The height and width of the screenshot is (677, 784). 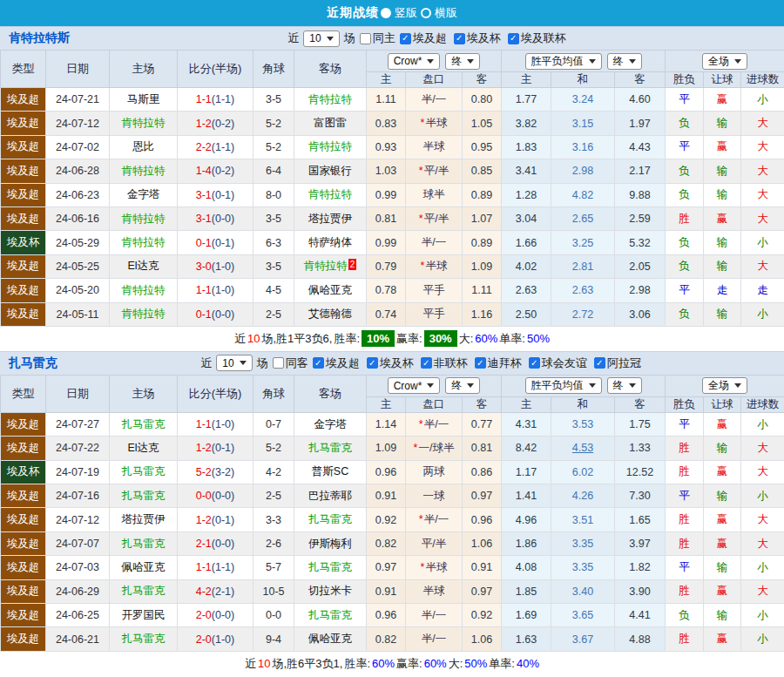 I want to click on away-team: 塔拉贾伊, so click(x=331, y=218).